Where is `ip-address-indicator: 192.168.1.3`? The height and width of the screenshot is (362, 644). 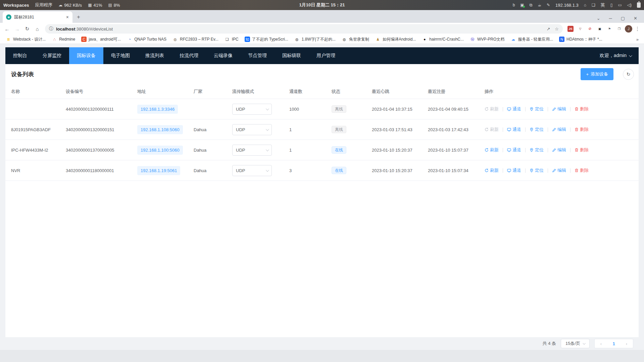 ip-address-indicator: 192.168.1.3 is located at coordinates (567, 5).